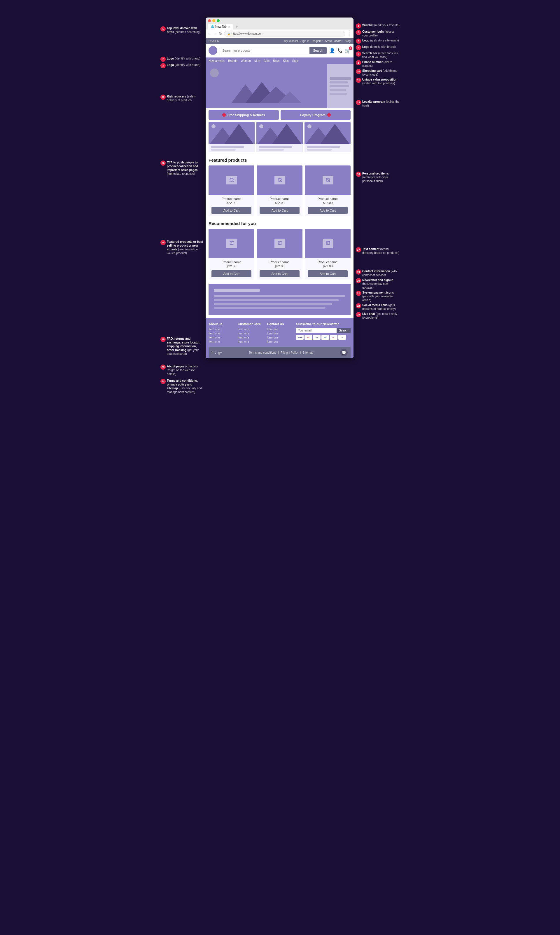 This screenshot has height=935, width=560. Describe the element at coordinates (229, 26) in the screenshot. I see `tab-close: ✕` at that location.